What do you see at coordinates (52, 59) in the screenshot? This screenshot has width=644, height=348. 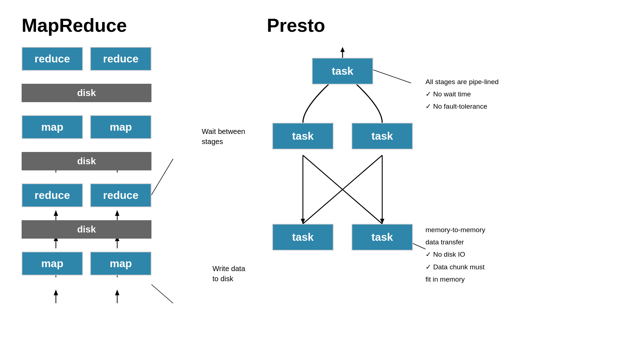 I see `top-reduce-left: reduce` at bounding box center [52, 59].